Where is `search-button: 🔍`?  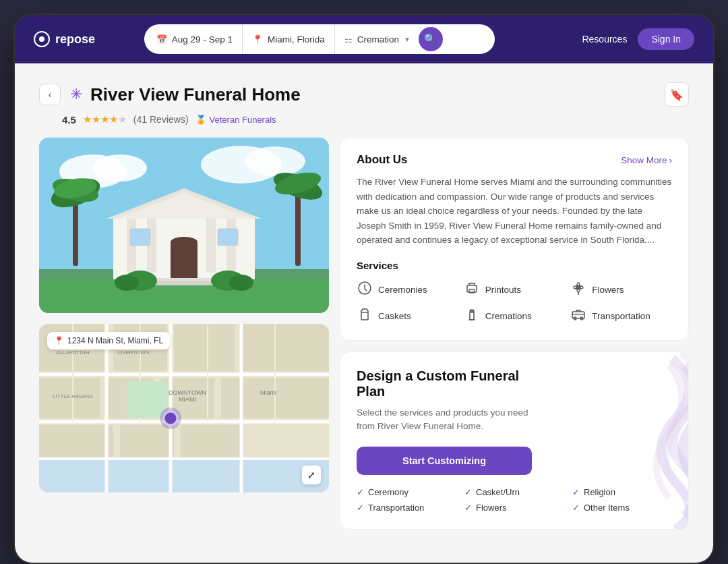 search-button: 🔍 is located at coordinates (431, 39).